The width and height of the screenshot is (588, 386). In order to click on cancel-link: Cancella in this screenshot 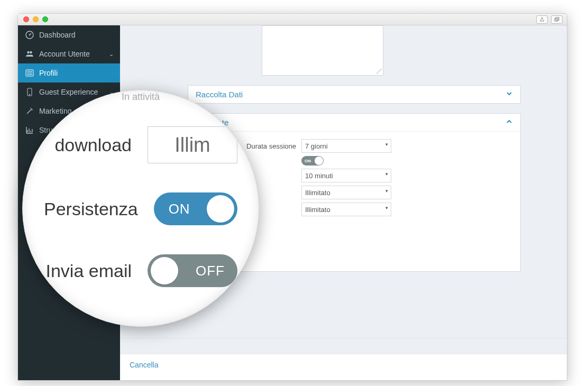, I will do `click(144, 365)`.